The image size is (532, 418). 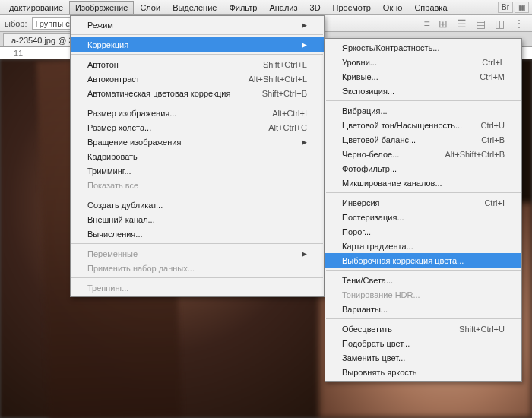 What do you see at coordinates (423, 169) in the screenshot?
I see `menu-item: Фотофильтр...` at bounding box center [423, 169].